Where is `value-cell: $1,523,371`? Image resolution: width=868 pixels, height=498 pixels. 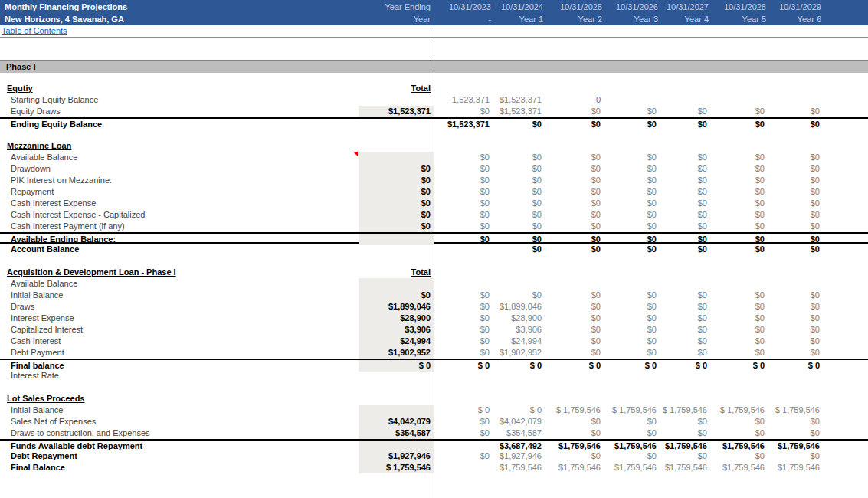 value-cell: $1,523,371 is located at coordinates (463, 124).